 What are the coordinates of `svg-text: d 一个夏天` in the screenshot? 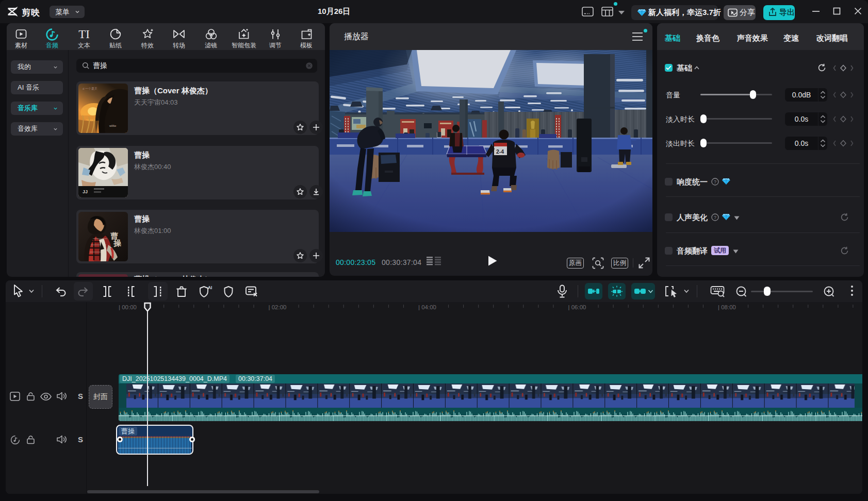 It's located at (90, 89).